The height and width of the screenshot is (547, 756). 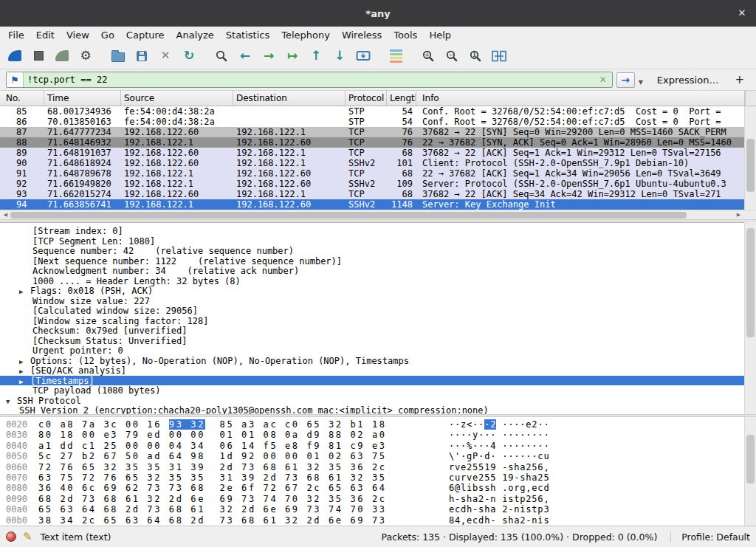 What do you see at coordinates (428, 56) in the screenshot?
I see `zoom-in-icon: +` at bounding box center [428, 56].